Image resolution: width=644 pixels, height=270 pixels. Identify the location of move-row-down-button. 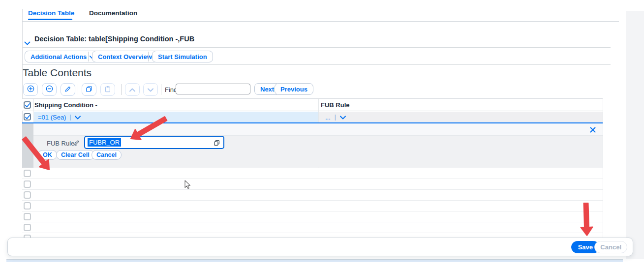
(151, 90).